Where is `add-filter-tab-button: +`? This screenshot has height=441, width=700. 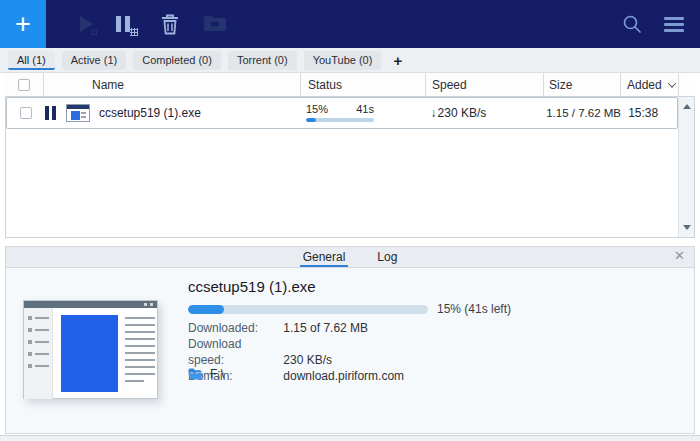 add-filter-tab-button: + is located at coordinates (398, 60).